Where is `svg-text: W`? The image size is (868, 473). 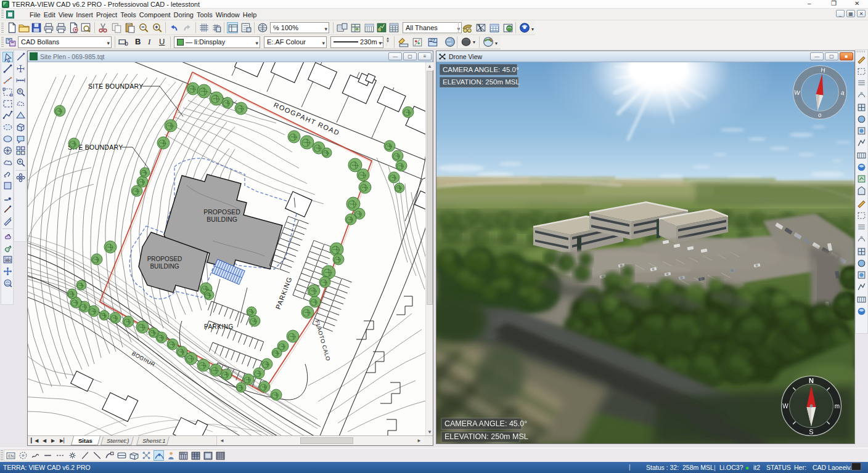 svg-text: W is located at coordinates (785, 406).